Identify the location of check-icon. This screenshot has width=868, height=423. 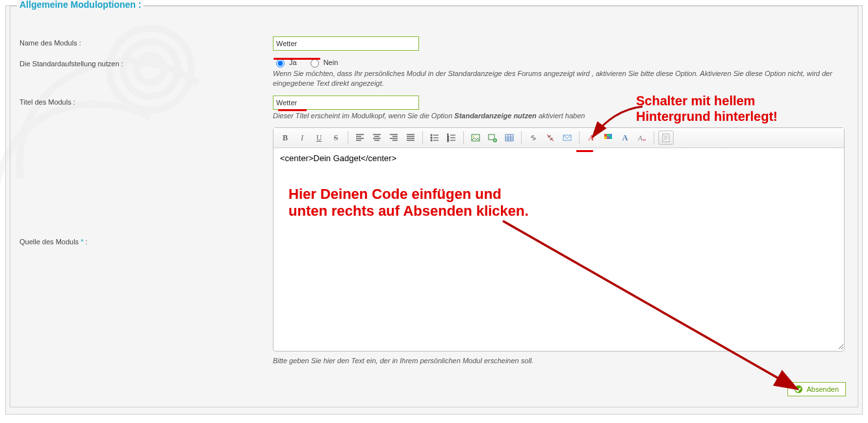
(798, 389).